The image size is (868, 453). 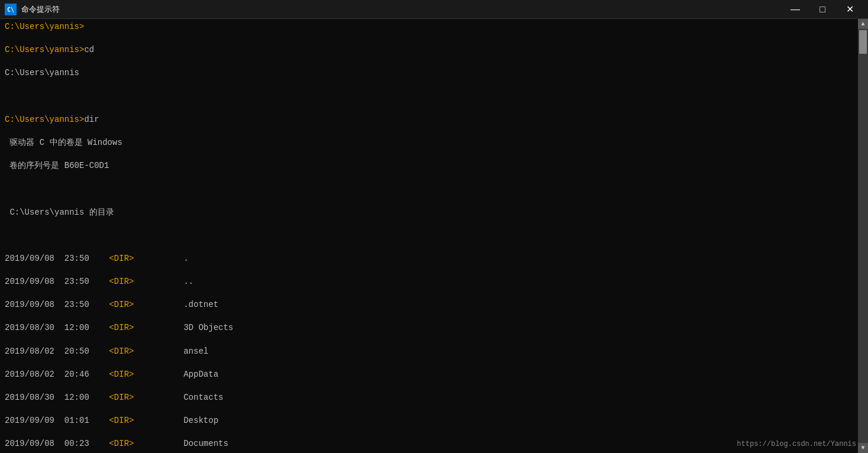 What do you see at coordinates (863, 42) in the screenshot?
I see `scrollbar-thumb` at bounding box center [863, 42].